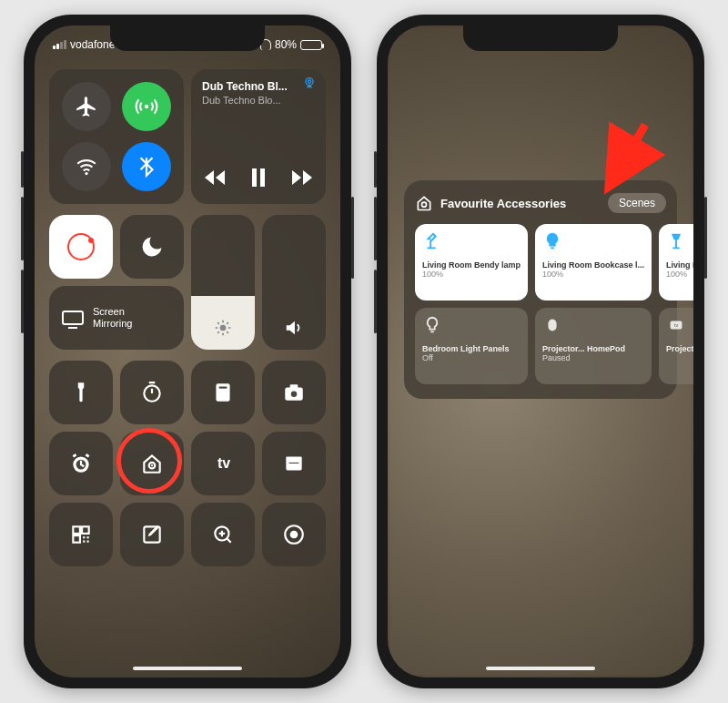  What do you see at coordinates (86, 107) in the screenshot?
I see `airplane-icon` at bounding box center [86, 107].